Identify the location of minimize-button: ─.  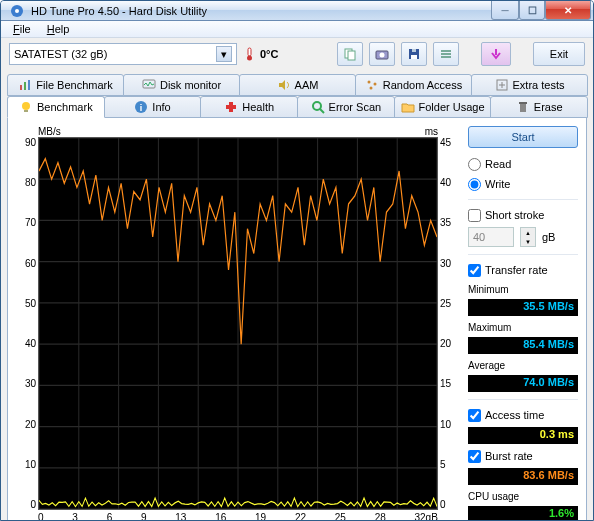
(505, 10).